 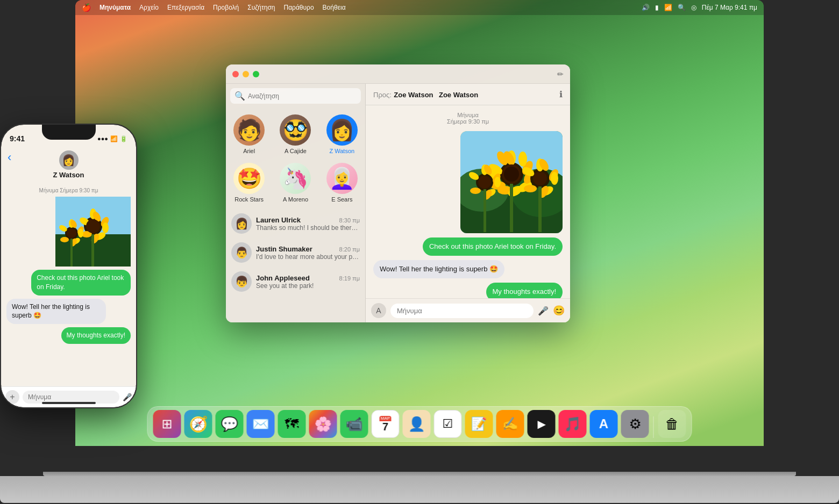 What do you see at coordinates (386, 424) in the screenshot?
I see `dock-calendar: ΜΑΡ 7` at bounding box center [386, 424].